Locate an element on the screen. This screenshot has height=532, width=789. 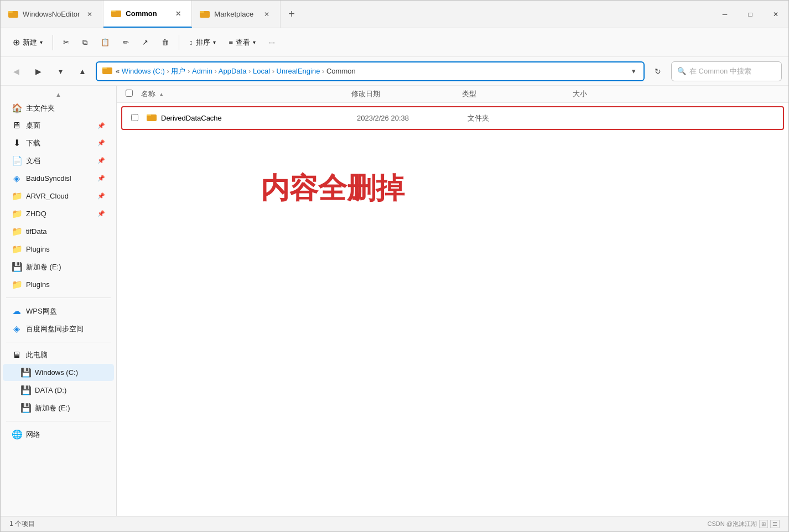
view-toggle-icon: ⊞ is located at coordinates (764, 524).